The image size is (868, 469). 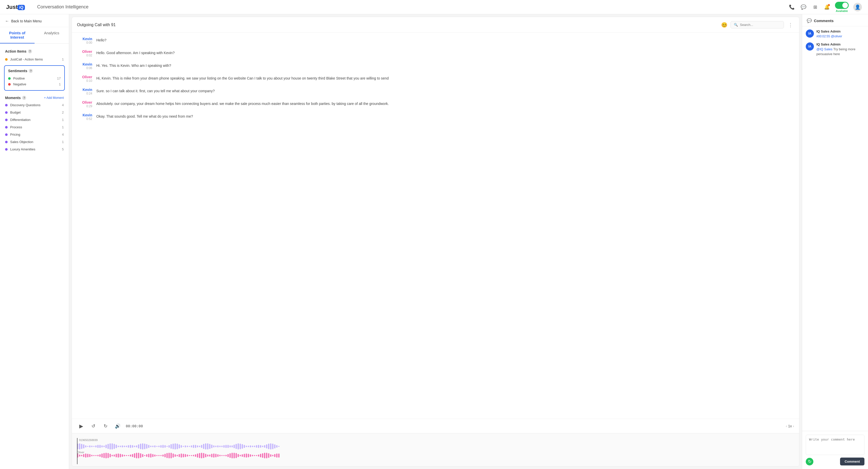 What do you see at coordinates (54, 98) in the screenshot?
I see `add-moment-button: + Add Moment` at bounding box center [54, 98].